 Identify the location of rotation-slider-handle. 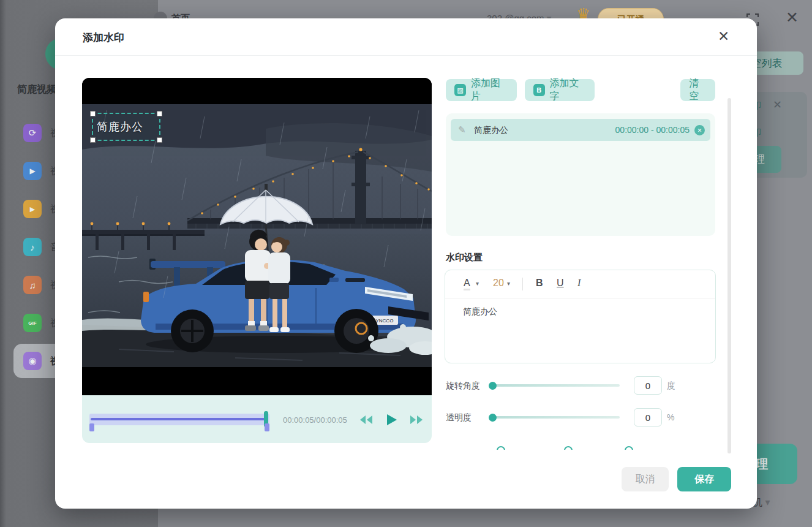
(492, 386).